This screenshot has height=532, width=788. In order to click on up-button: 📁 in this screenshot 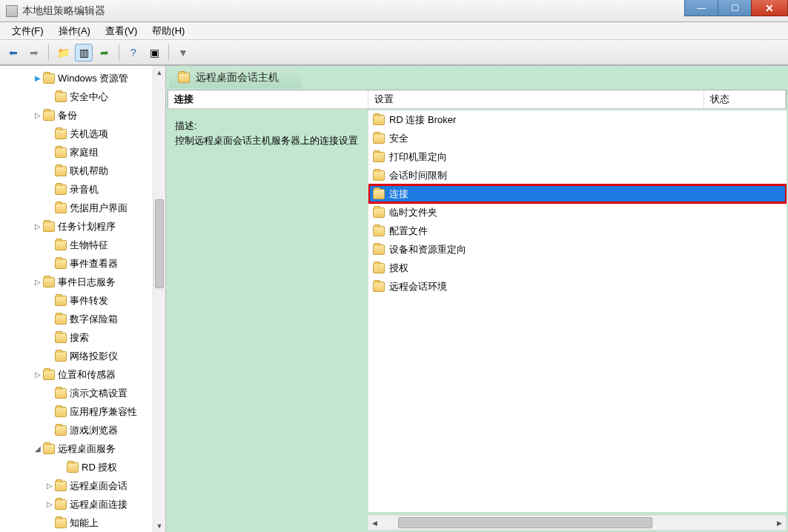, I will do `click(63, 53)`.